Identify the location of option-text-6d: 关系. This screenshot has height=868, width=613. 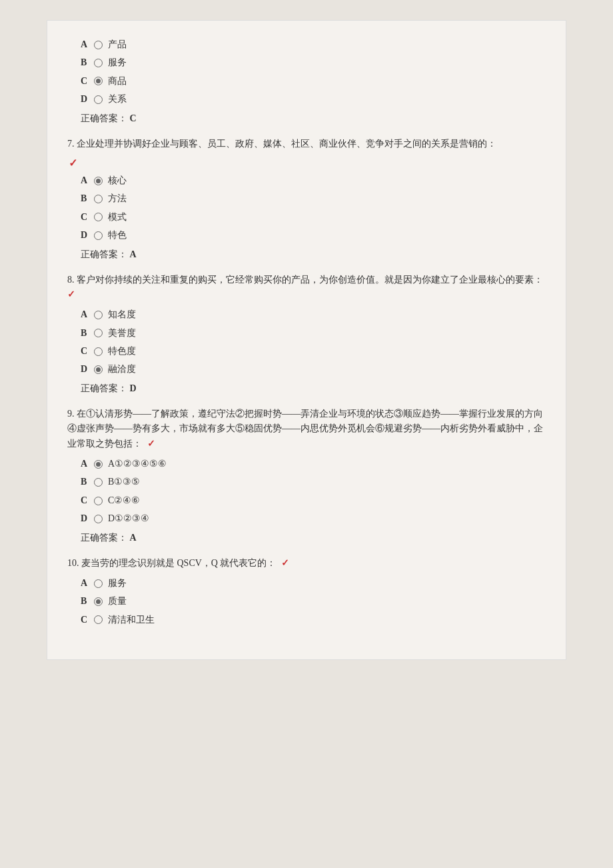
(117, 99).